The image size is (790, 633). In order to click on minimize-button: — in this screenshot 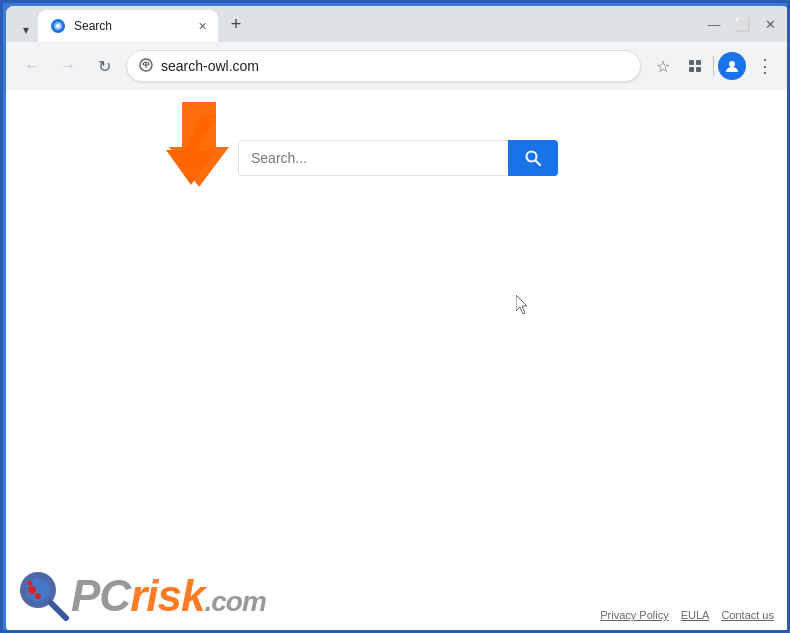, I will do `click(714, 24)`.